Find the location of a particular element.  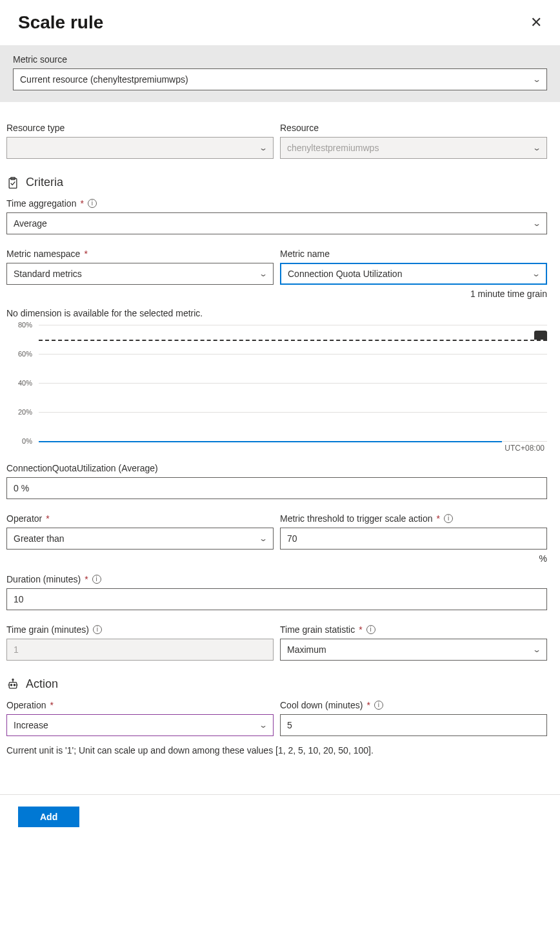

resource-value: chenyltestpremiumwps is located at coordinates (333, 148).